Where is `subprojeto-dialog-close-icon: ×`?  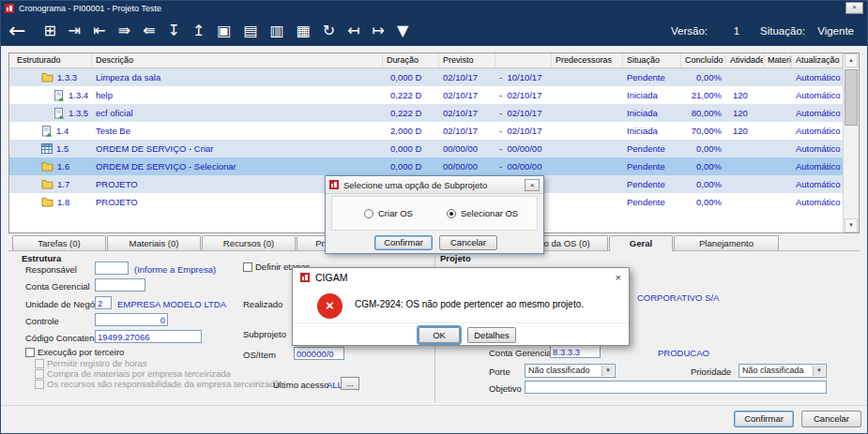
subprojeto-dialog-close-icon: × is located at coordinates (532, 186).